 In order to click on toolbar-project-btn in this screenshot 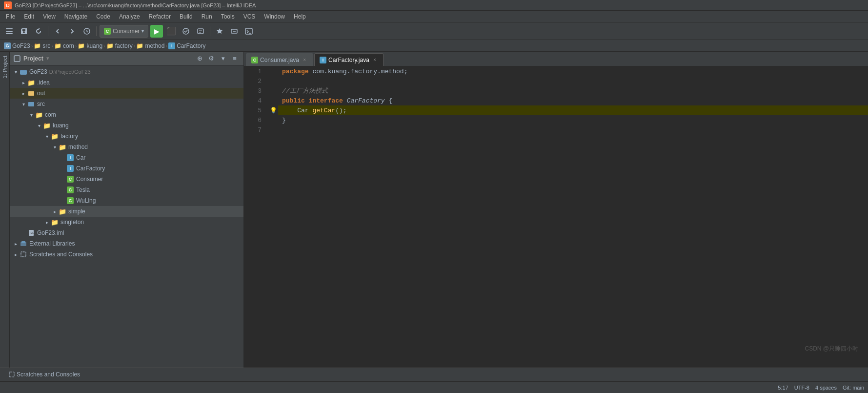, I will do `click(9, 31)`.